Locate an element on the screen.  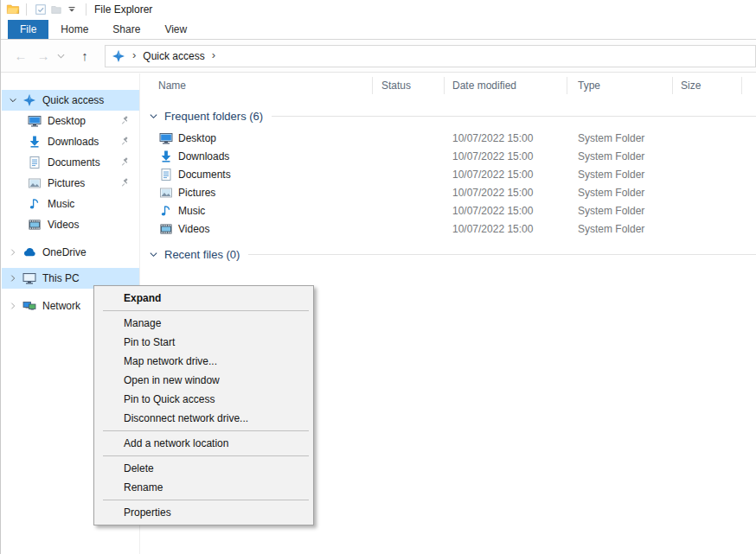
ribbon-tab-bar: File Home Share View is located at coordinates (379, 29).